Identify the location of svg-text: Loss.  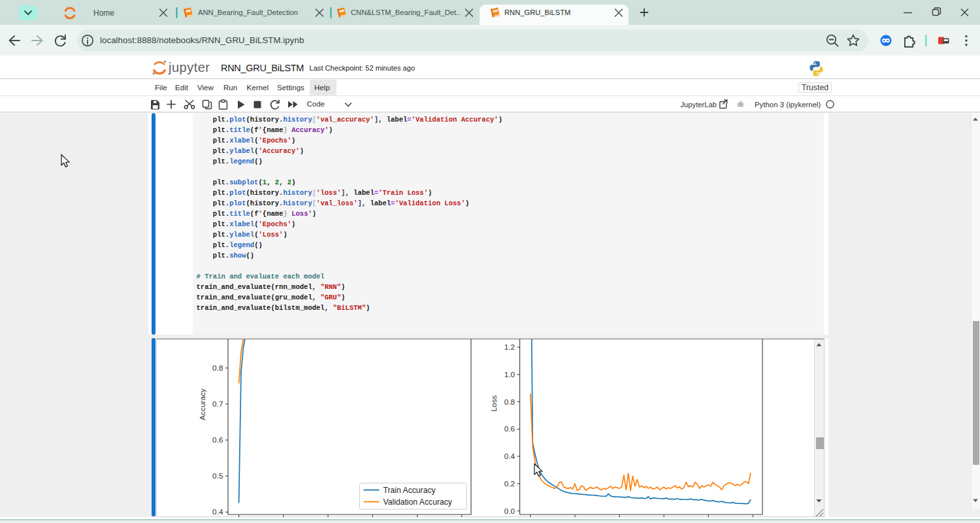
(494, 403).